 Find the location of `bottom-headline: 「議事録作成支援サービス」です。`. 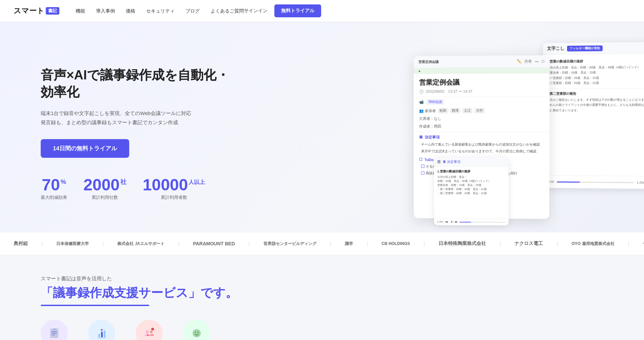

bottom-headline: 「議事録作成支援サービス」です。 is located at coordinates (322, 293).